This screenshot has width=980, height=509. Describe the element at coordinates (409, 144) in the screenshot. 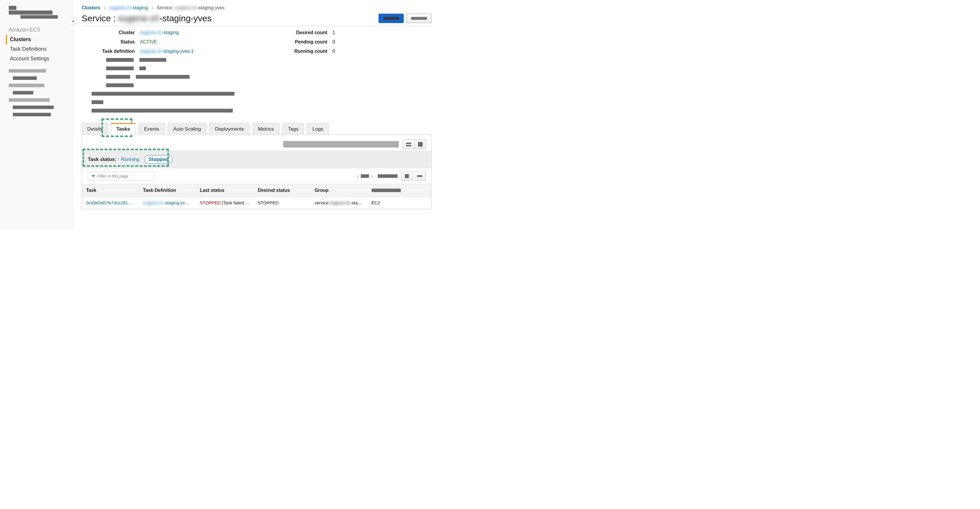

I see `view-toggle-list` at that location.